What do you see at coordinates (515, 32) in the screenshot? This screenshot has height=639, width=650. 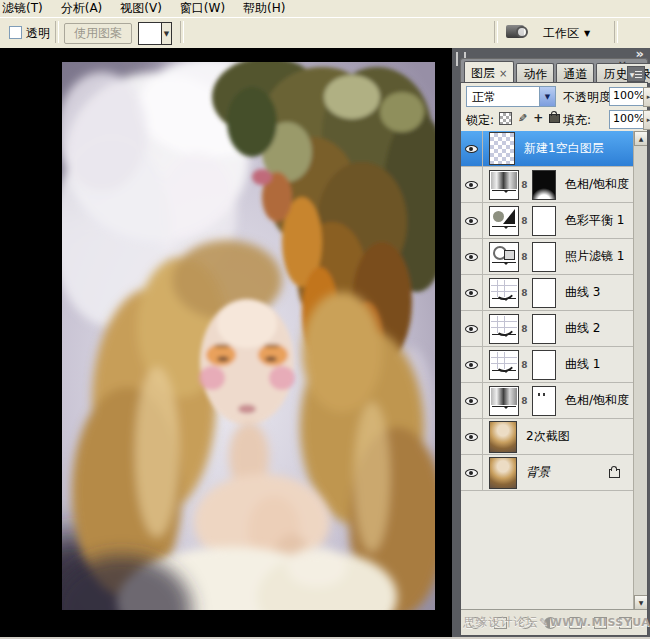 I see `go-to-bridge-icon` at bounding box center [515, 32].